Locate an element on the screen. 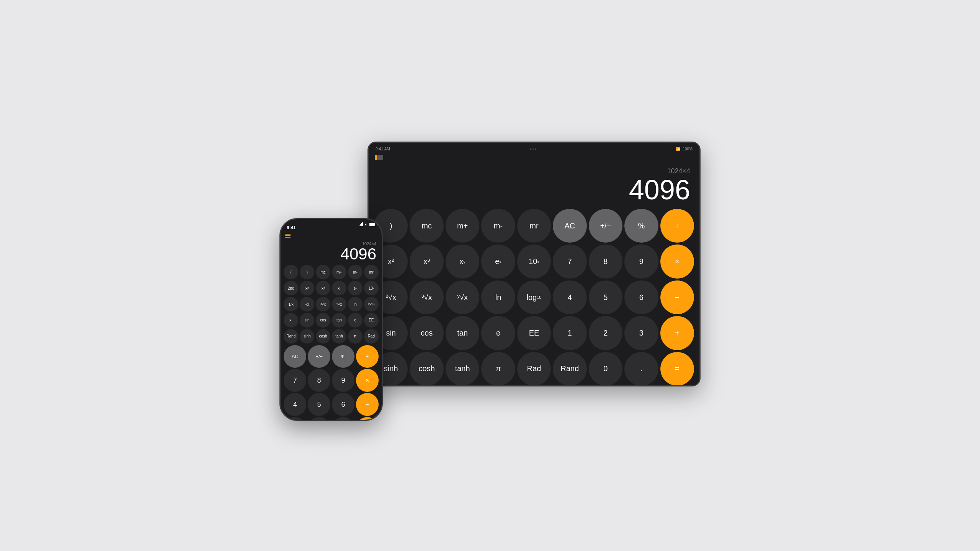  iphone-btn-tanh: tanh is located at coordinates (339, 336).